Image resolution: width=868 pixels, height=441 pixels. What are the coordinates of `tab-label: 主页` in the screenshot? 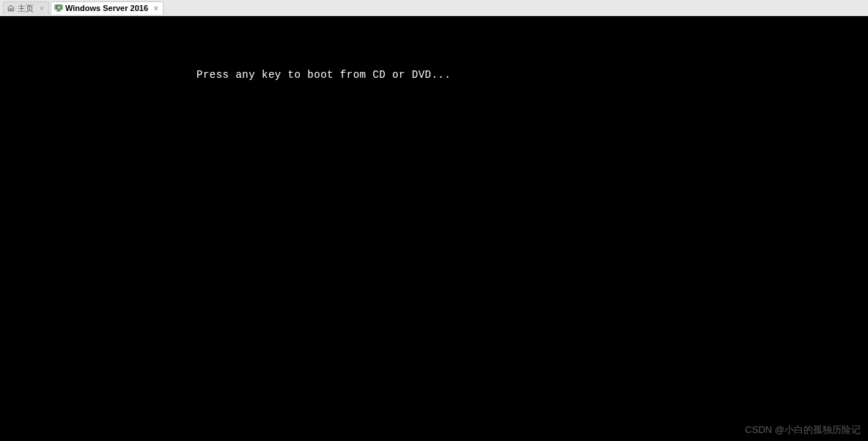 It's located at (26, 9).